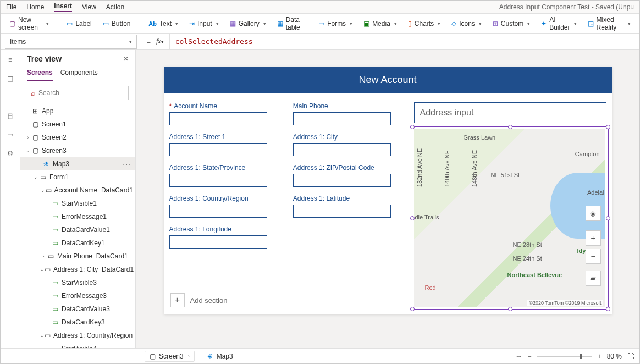 Image resolution: width=640 pixels, height=364 pixels. Describe the element at coordinates (78, 124) in the screenshot. I see `node-screen1: ▢Screen1` at that location.